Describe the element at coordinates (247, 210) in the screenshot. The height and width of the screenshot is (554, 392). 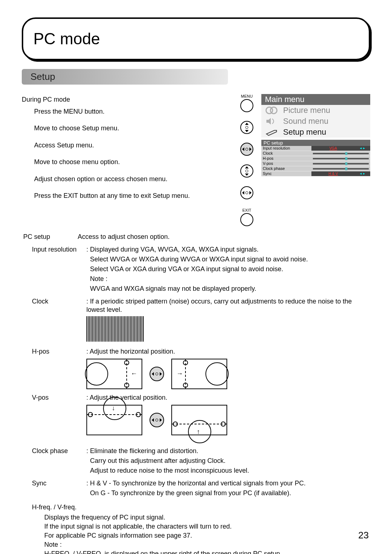
I see `exit-label: EXIT` at that location.